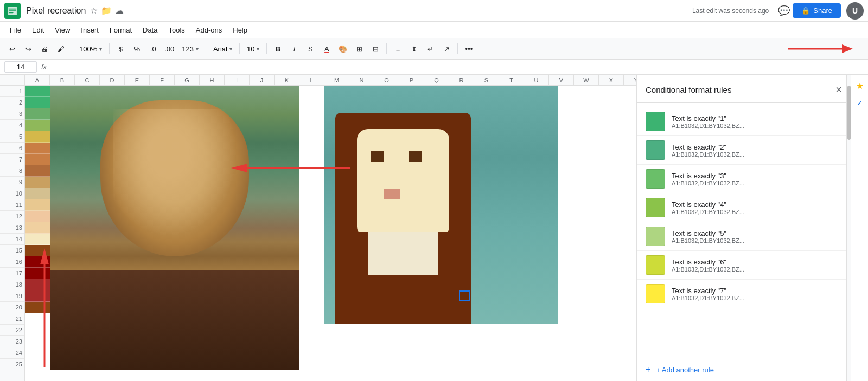 The width and height of the screenshot is (868, 381). I want to click on undo-button: ↩, so click(12, 49).